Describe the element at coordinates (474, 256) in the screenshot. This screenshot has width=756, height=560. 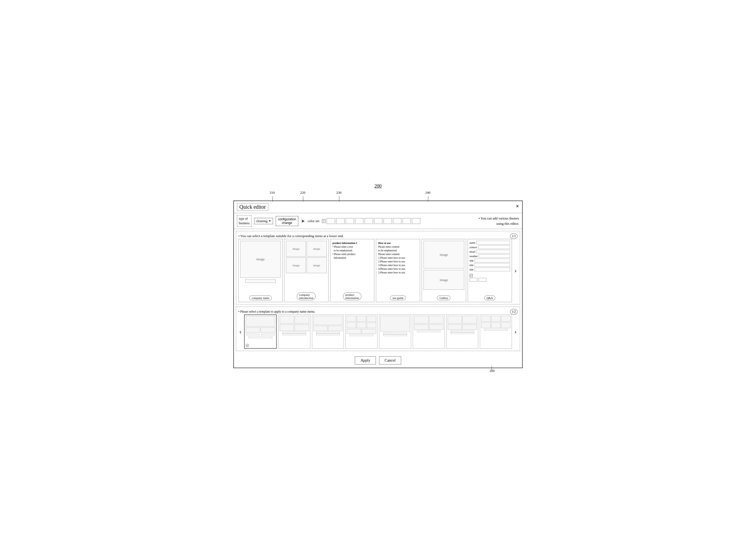
I see `qa-label-weather: weather` at that location.